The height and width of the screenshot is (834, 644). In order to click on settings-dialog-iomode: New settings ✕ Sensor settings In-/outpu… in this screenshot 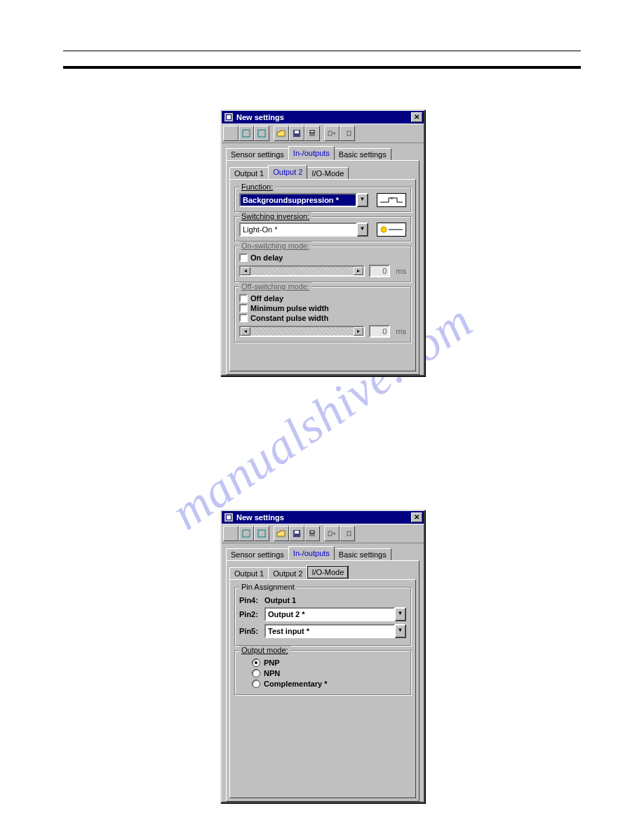, I will do `click(323, 656)`.